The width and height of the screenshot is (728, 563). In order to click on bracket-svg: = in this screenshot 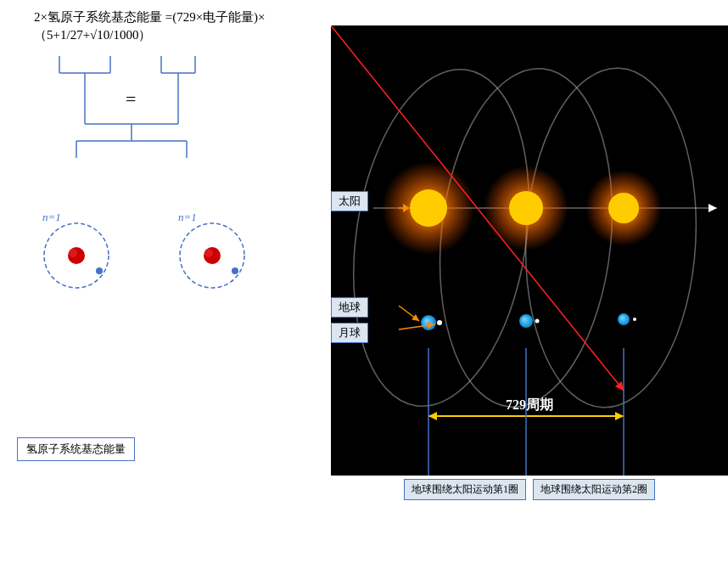, I will do `click(161, 124)`.